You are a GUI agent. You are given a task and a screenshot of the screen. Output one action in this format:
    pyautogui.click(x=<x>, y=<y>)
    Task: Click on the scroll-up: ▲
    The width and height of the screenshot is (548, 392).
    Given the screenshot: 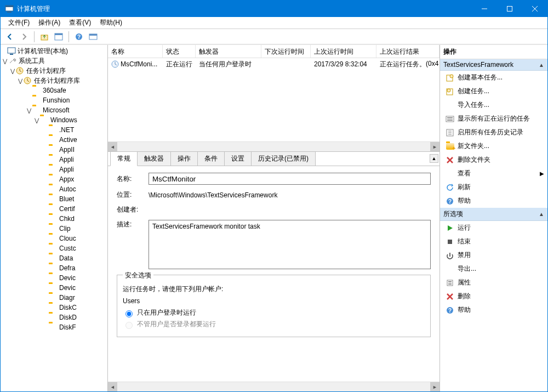 What is the action you would take?
    pyautogui.click(x=434, y=158)
    